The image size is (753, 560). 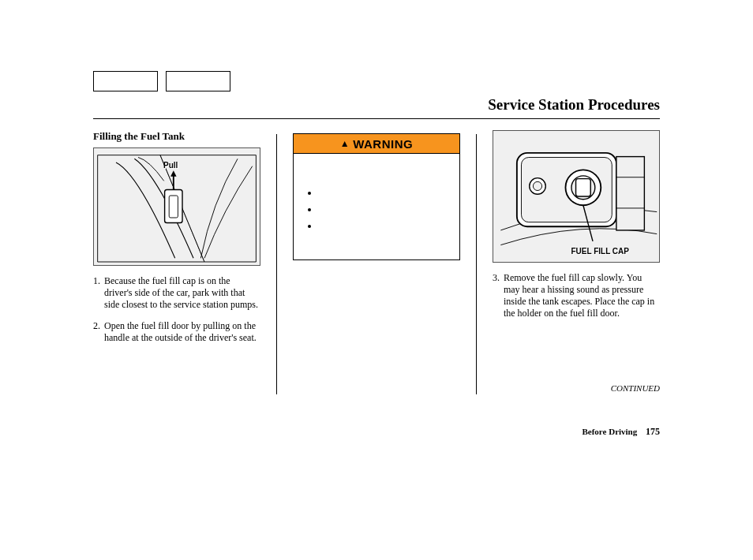 I want to click on top-link-boxes, so click(x=162, y=81).